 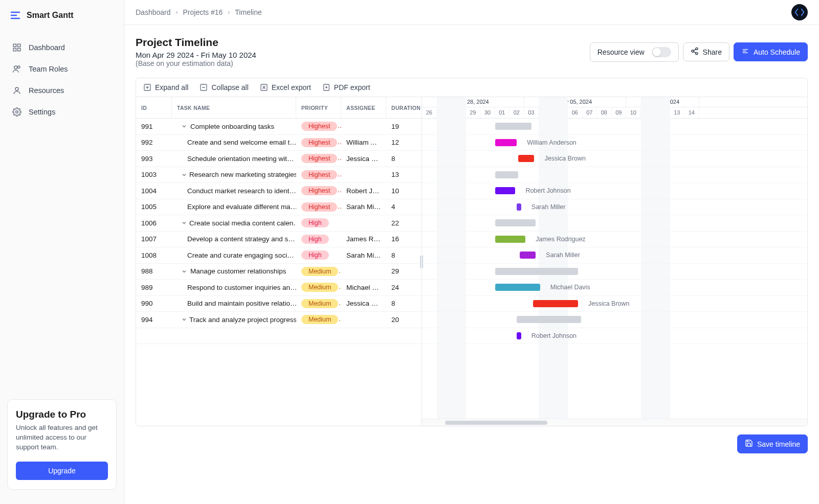 I want to click on table-row: 1003Research new marketing strategiesHig…, so click(x=279, y=175).